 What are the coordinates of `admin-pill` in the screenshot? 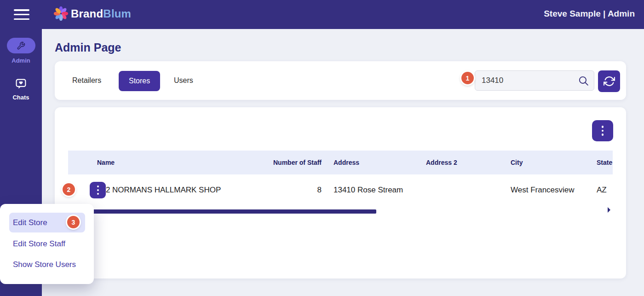 It's located at (21, 46).